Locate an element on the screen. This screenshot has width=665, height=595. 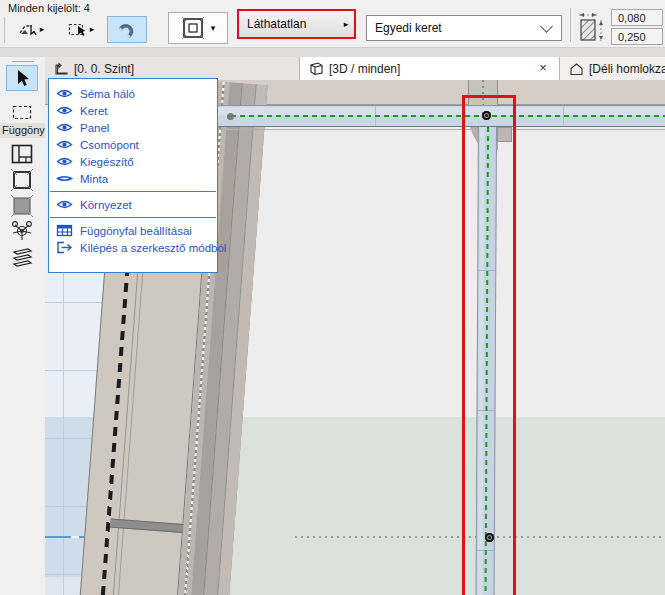
tab-label: [3D / minden] is located at coordinates (364, 69).